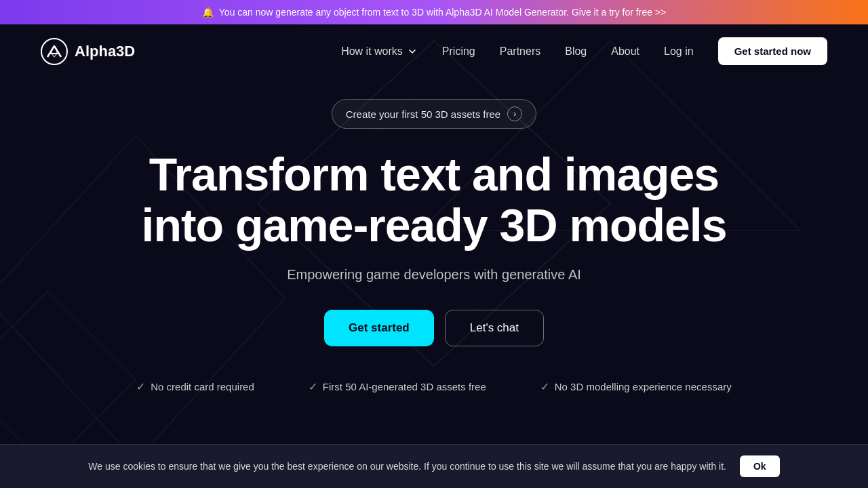  What do you see at coordinates (141, 386) in the screenshot?
I see `check-icon-0: ✓` at bounding box center [141, 386].